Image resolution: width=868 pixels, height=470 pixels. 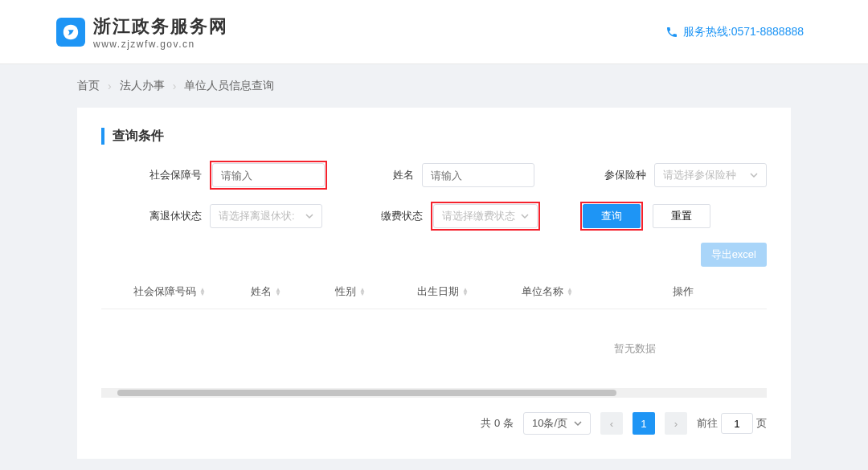 What do you see at coordinates (644, 423) in the screenshot?
I see `page-1-button: 1` at bounding box center [644, 423].